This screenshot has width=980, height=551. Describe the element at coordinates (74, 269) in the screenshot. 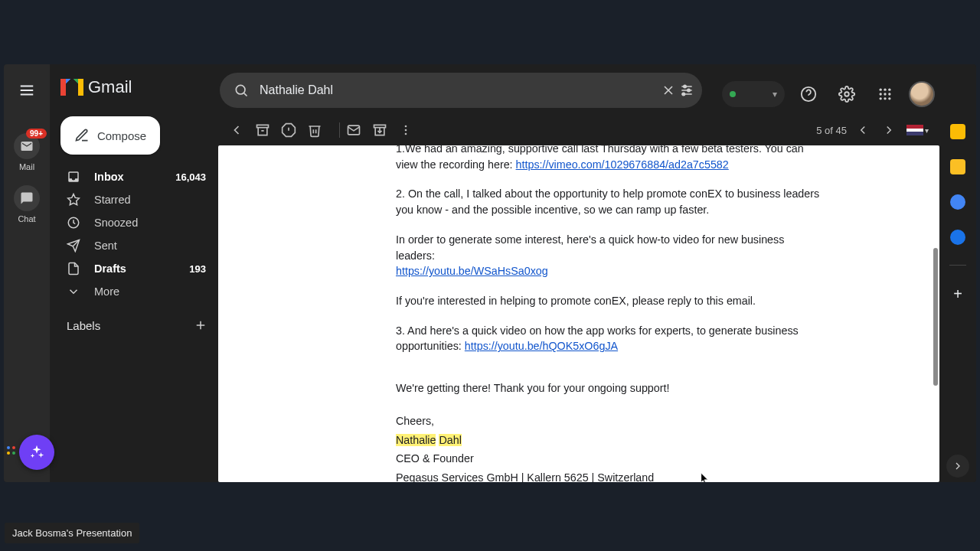

I see `file-icon` at that location.